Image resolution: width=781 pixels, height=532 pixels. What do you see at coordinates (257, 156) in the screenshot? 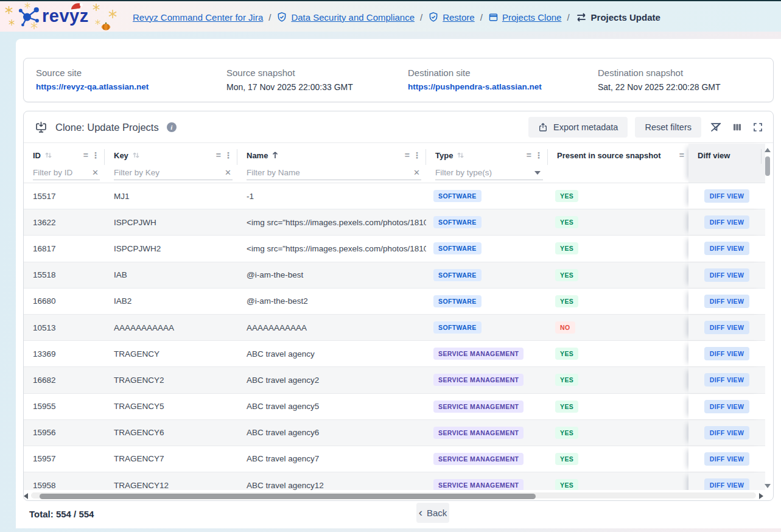
I see `column-label: Name` at bounding box center [257, 156].